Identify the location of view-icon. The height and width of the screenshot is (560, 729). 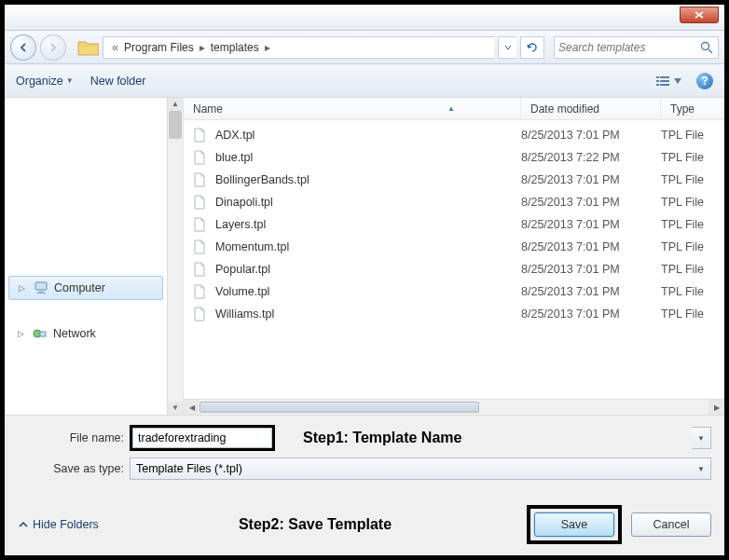
(668, 81).